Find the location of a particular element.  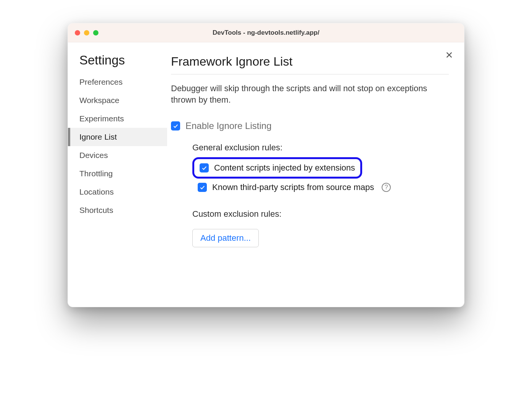

close-settings-button is located at coordinates (449, 56).